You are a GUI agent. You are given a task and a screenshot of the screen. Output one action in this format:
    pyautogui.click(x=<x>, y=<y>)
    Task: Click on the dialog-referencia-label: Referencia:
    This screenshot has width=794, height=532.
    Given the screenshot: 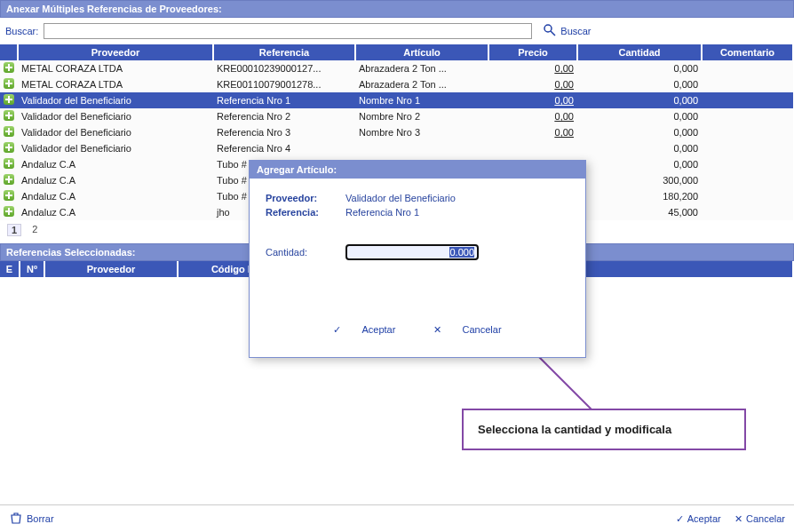 What is the action you would take?
    pyautogui.click(x=306, y=212)
    